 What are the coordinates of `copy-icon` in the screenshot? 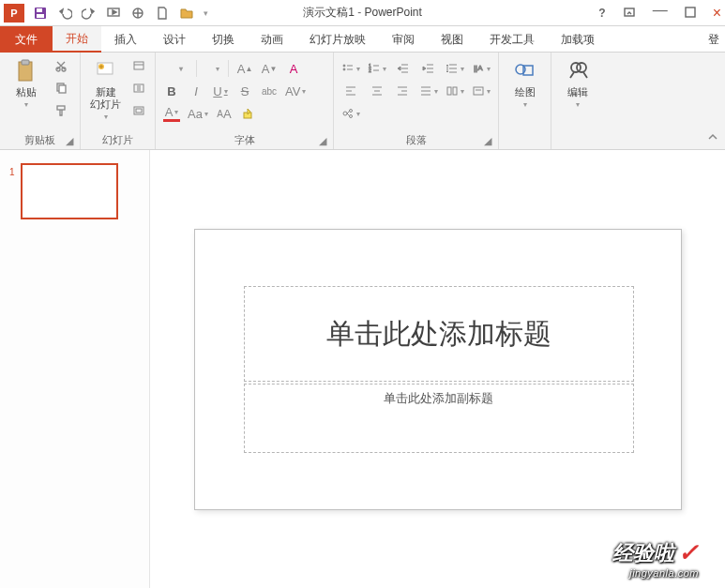 It's located at (61, 88).